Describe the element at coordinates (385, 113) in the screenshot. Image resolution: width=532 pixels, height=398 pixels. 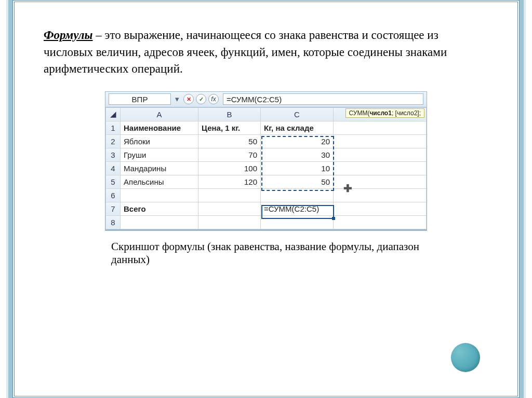
I see `function-tooltip: СУММ(число1; [число2];` at that location.